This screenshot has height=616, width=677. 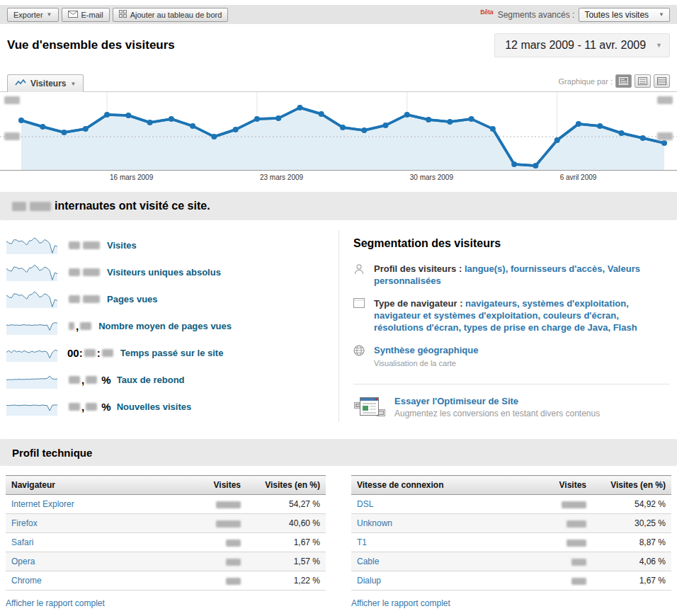 I want to click on row-visits-cell, so click(x=207, y=581).